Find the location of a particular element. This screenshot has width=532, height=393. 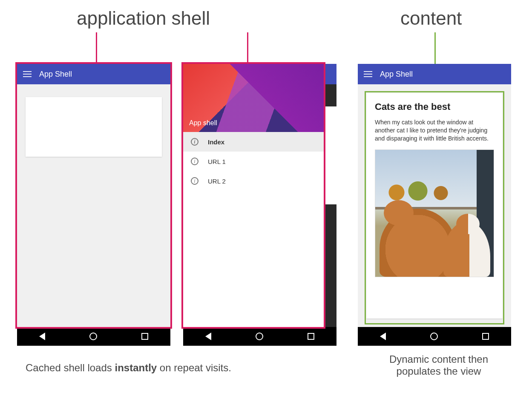

empty-content-card is located at coordinates (94, 127).